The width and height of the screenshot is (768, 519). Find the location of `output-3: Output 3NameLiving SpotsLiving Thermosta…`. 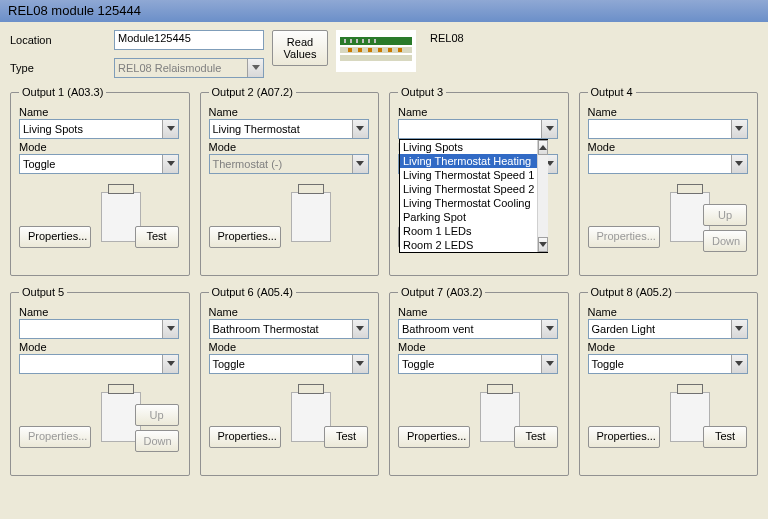

output-3: Output 3NameLiving SpotsLiving Thermosta… is located at coordinates (479, 181).